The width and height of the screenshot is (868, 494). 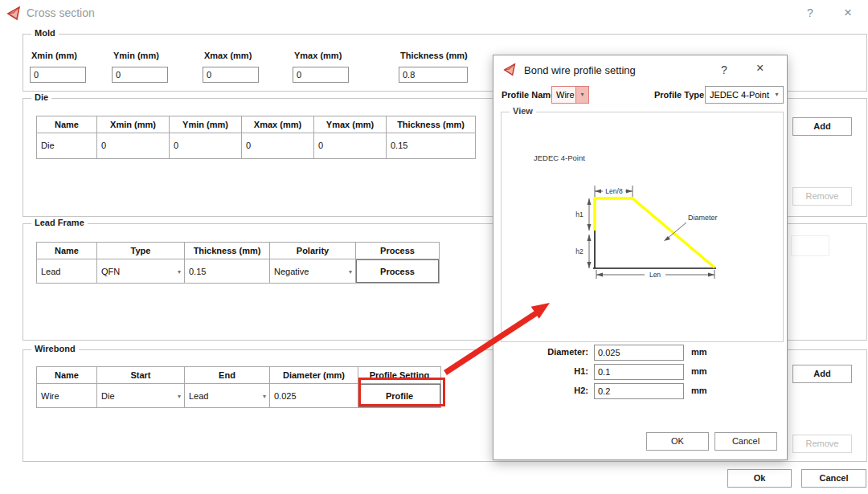 What do you see at coordinates (822, 374) in the screenshot?
I see `wirebond-add-button: Add` at bounding box center [822, 374].